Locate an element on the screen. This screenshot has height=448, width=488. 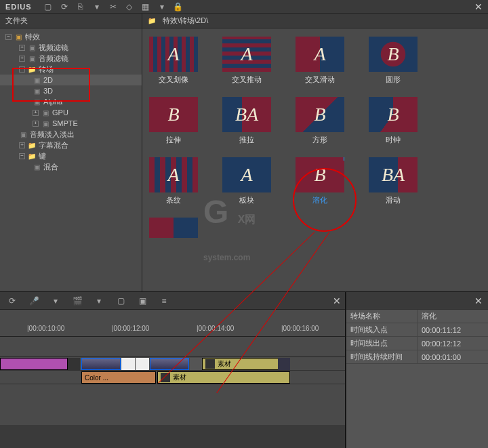
tree-gpu: +▣GPU is located at coordinates (70, 113).